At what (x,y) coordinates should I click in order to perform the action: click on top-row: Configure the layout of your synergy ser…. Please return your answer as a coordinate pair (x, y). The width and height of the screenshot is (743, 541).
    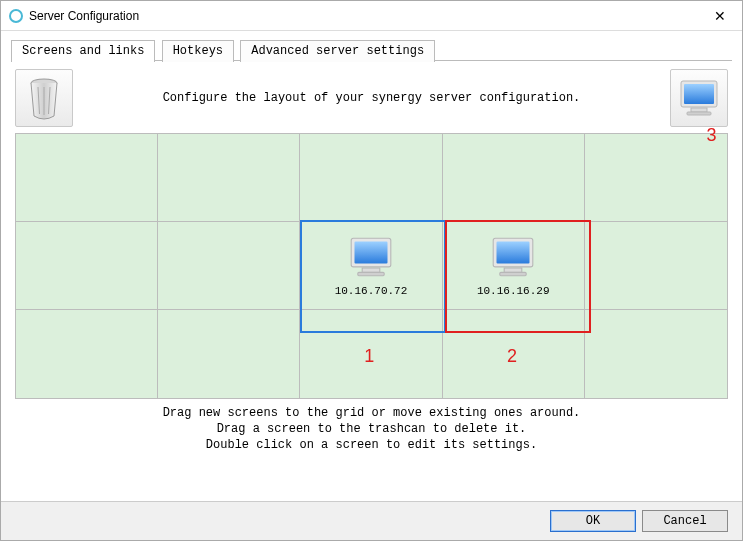
    Looking at the image, I should click on (372, 100).